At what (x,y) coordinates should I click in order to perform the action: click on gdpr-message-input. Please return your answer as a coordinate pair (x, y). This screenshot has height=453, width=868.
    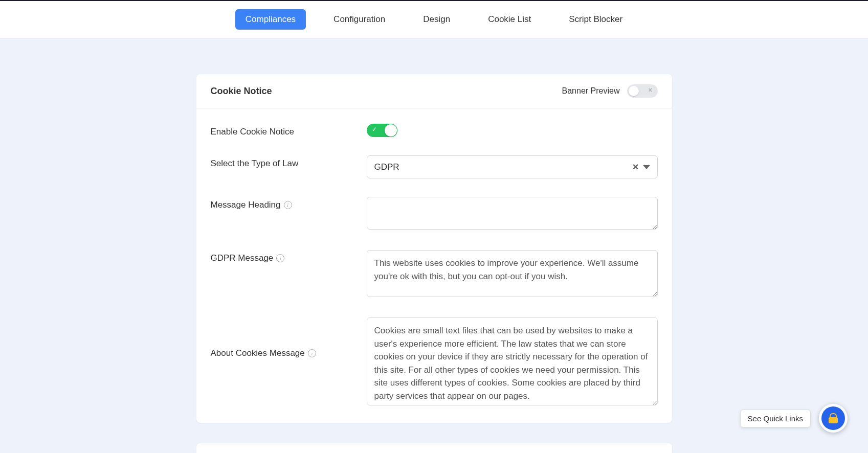
    Looking at the image, I should click on (513, 274).